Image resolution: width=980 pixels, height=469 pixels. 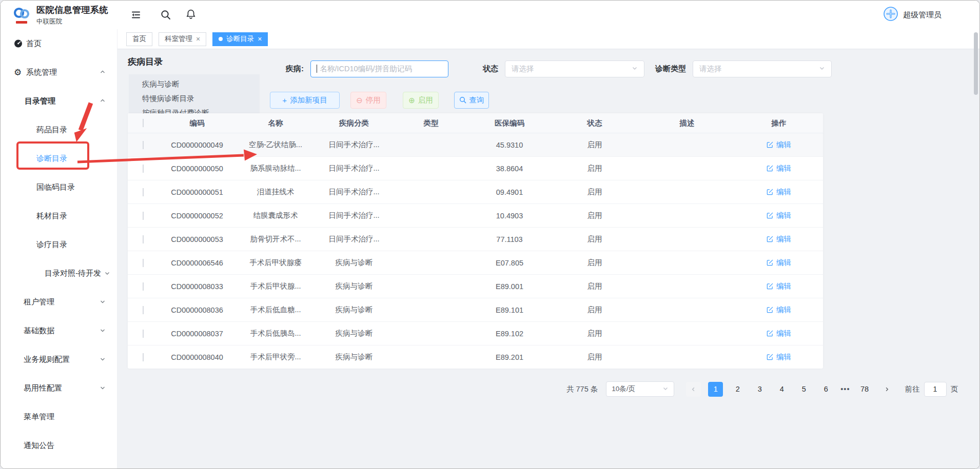 I want to click on sidebar-item-base-data: 基础数据, so click(x=58, y=331).